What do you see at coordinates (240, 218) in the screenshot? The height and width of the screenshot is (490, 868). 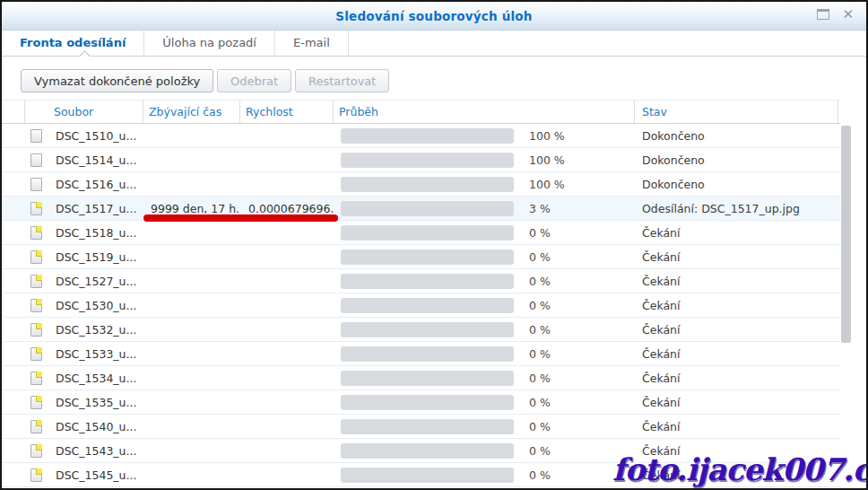 I see `annotation-underline` at bounding box center [240, 218].